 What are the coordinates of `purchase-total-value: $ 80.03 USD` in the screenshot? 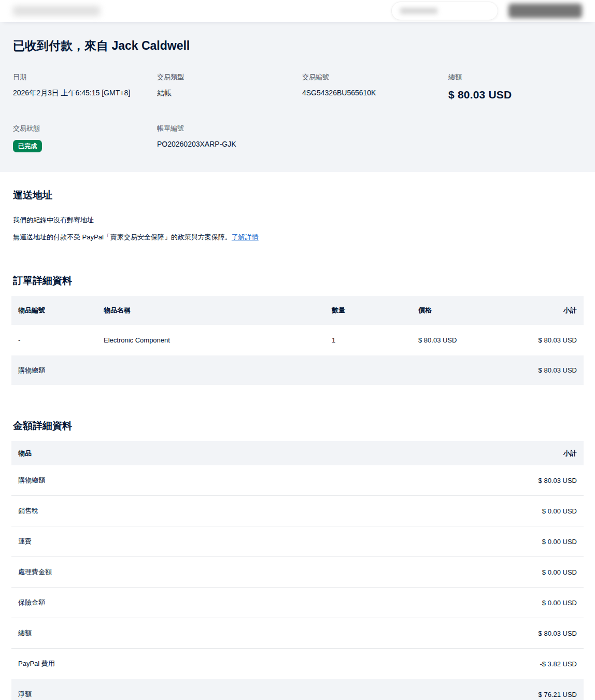 It's located at (558, 370).